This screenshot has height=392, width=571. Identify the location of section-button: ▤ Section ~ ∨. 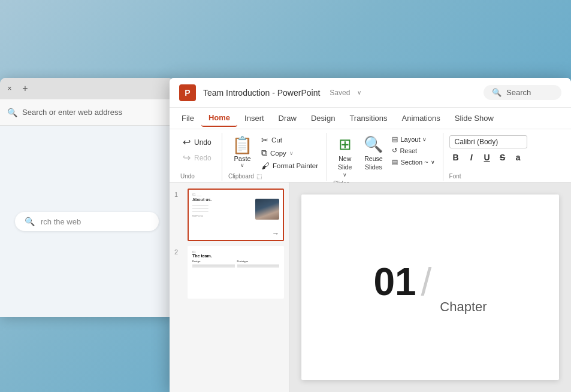
(413, 162).